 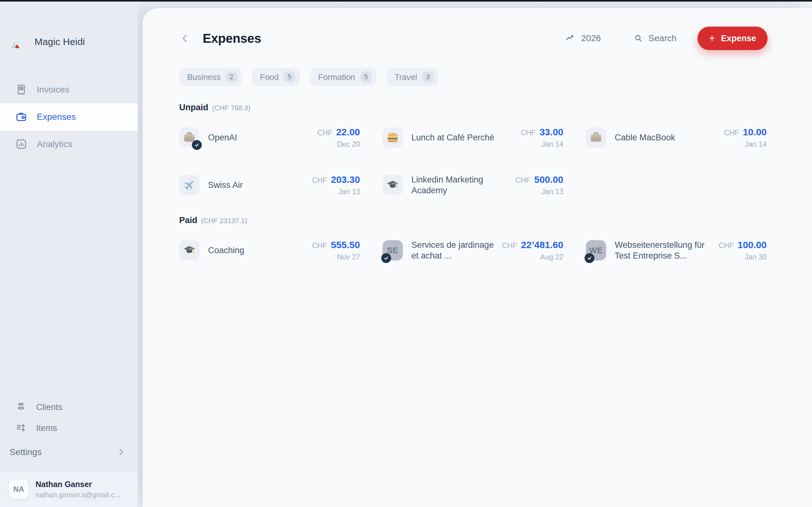 I want to click on sidebar-item-expenses: Expenses, so click(x=69, y=117).